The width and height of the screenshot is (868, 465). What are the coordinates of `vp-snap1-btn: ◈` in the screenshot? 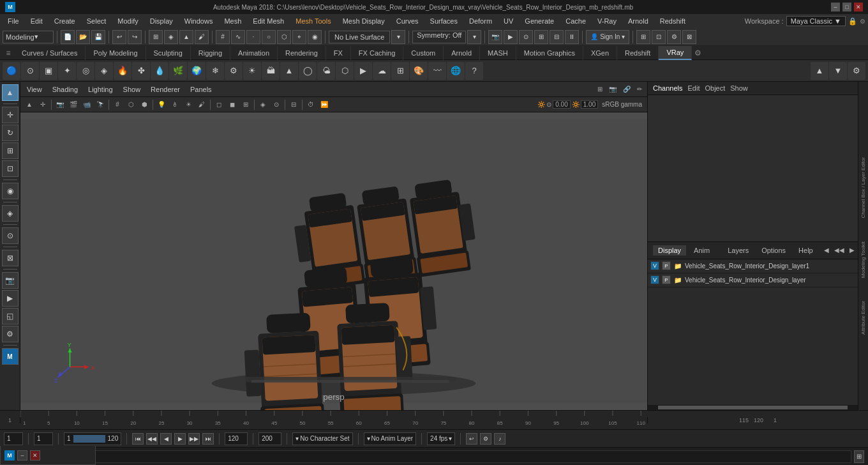 It's located at (263, 105).